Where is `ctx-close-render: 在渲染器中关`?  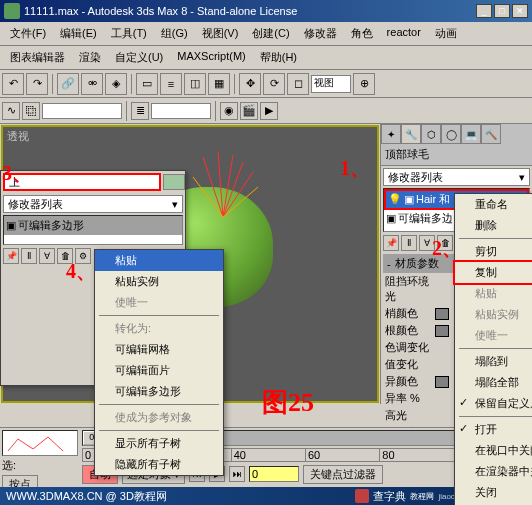 ctx-close-render: 在渲染器中关 is located at coordinates (494, 472).